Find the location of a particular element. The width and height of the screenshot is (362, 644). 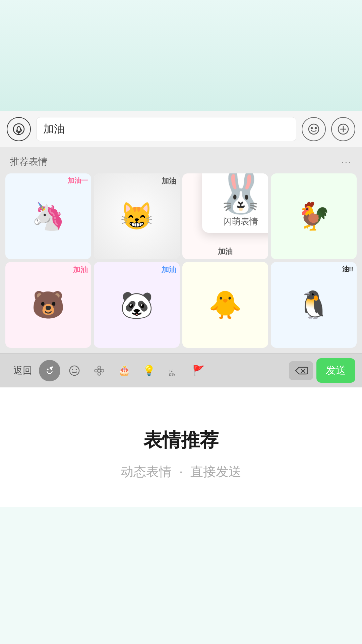

feature-title: 表情推荐 is located at coordinates (181, 440).